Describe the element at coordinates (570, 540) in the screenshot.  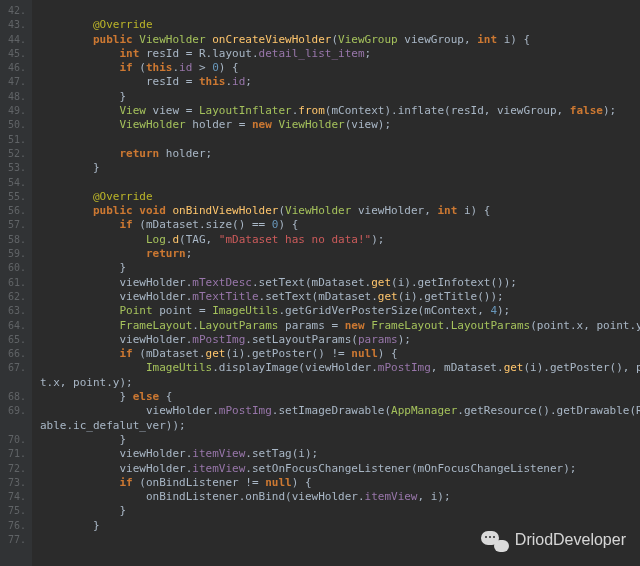
I see `watermark-text: DriodDeveloper` at that location.